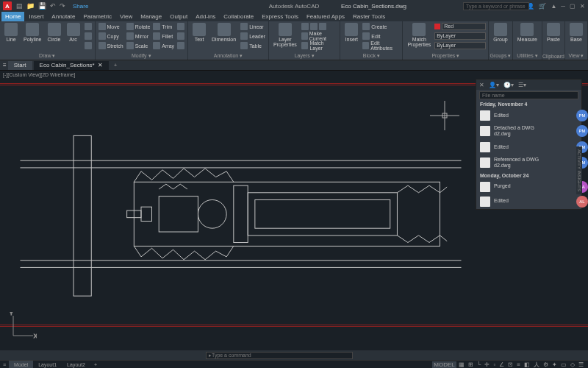  Describe the element at coordinates (223, 32) in the screenshot. I see `dimension-button: Dimension` at that location.